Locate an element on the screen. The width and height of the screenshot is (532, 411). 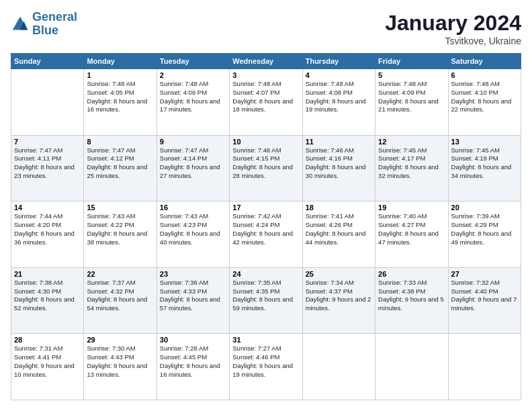
day-info: Sunrise: 7:28 AMSunset: 4:45 PMDaylight:… is located at coordinates (193, 361).